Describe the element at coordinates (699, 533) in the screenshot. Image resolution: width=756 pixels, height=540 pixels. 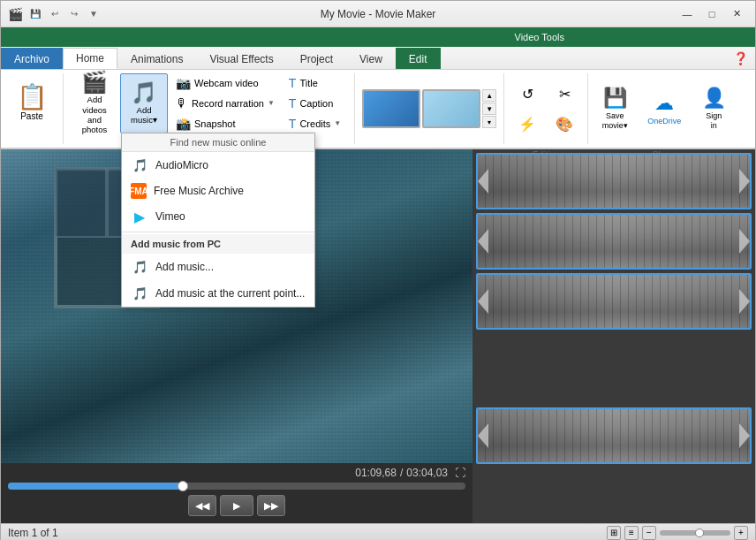
I see `zoom-handle` at that location.